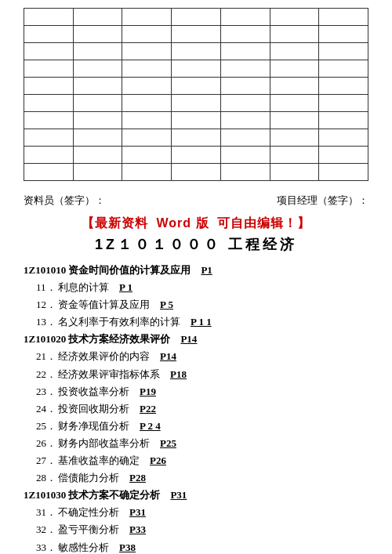 The width and height of the screenshot is (392, 554). What do you see at coordinates (196, 375) in the screenshot?
I see `toc-item: 22．经济效果评审指标体系 P18` at bounding box center [196, 375].